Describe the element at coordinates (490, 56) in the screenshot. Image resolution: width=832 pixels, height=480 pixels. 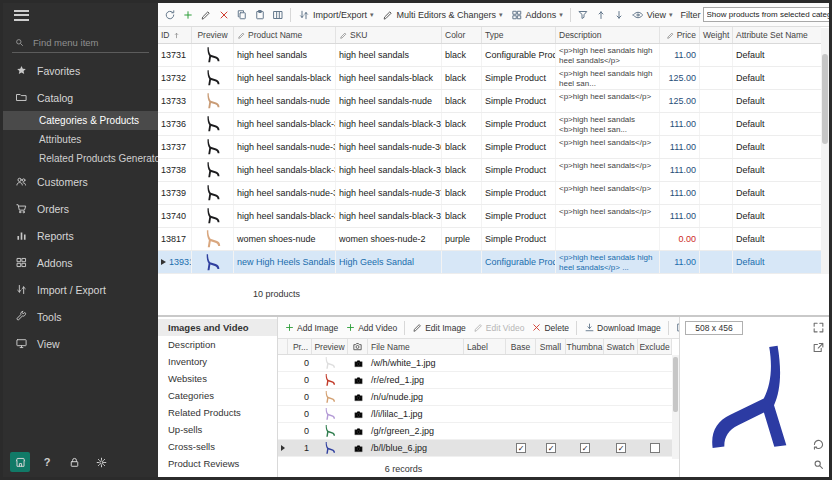
I see `product-row: 13731 high heel sandals high heel sandal…` at that location.